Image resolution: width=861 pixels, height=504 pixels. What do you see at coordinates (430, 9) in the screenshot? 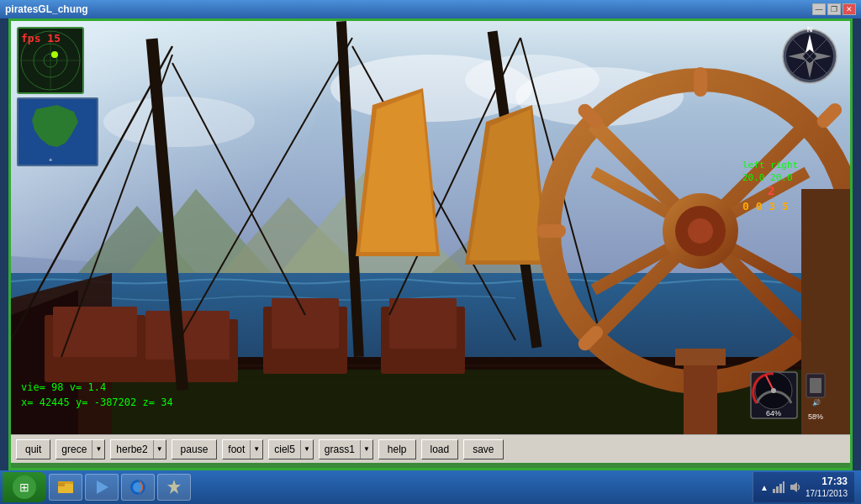
I see `title-bar: piratesGL_chung — ❐ ✕` at bounding box center [430, 9].